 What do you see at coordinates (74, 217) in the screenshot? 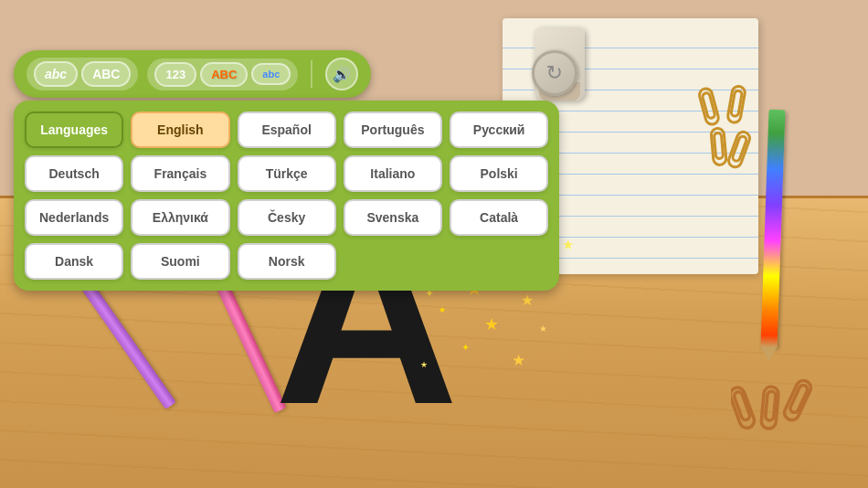
I see `lang-nederlands-button: Nederlands` at bounding box center [74, 217].